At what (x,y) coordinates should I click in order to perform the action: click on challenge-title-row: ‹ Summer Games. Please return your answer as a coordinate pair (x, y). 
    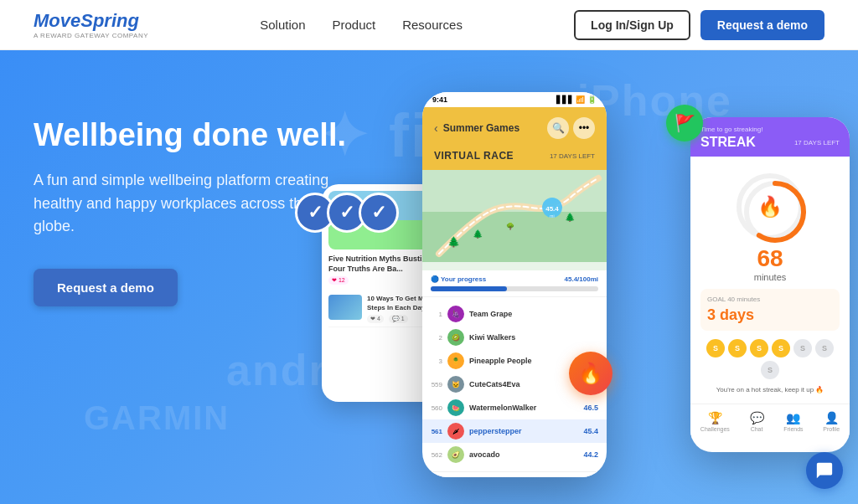
    Looking at the image, I should click on (477, 128).